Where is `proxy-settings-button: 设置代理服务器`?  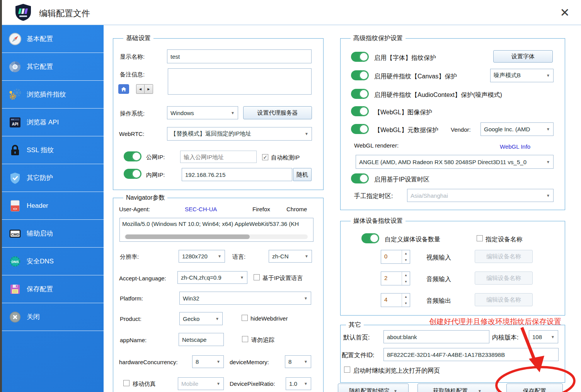
proxy-settings-button: 设置代理服务器 is located at coordinates (278, 113).